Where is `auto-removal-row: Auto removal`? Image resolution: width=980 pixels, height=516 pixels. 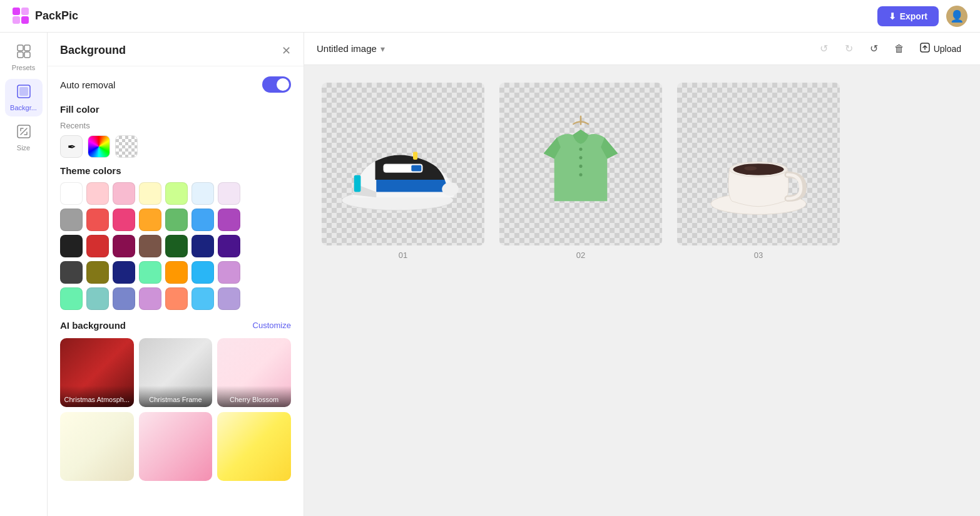 auto-removal-row: Auto removal is located at coordinates (175, 85).